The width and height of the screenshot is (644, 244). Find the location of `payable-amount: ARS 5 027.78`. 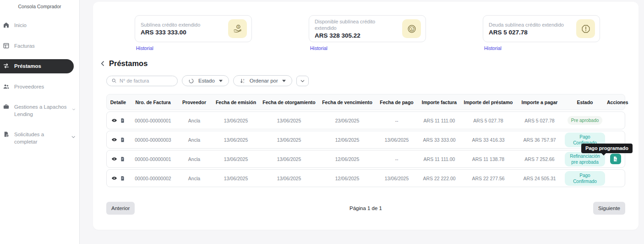

payable-amount: ARS 5 027.78 is located at coordinates (540, 121).